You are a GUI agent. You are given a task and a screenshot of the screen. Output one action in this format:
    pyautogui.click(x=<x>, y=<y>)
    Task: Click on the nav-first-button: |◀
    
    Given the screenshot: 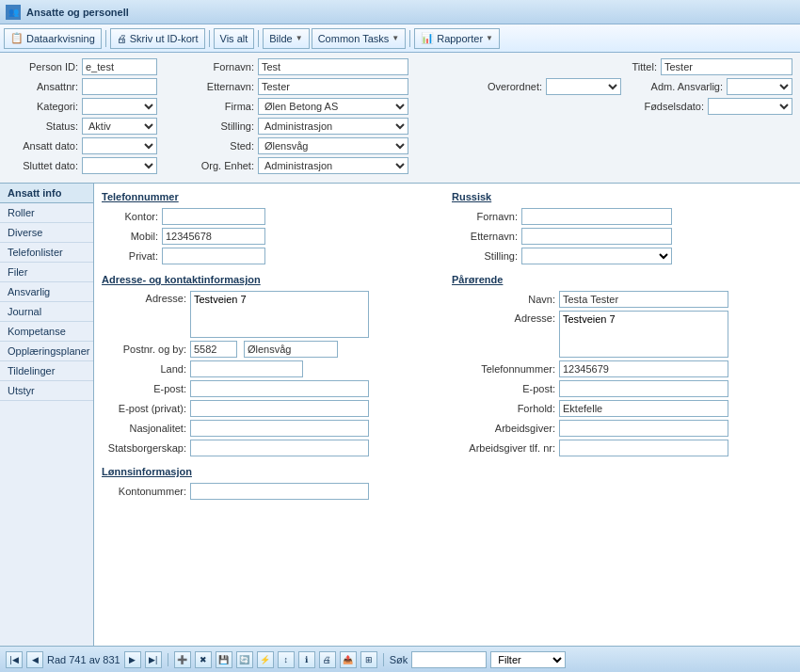 What is the action you would take?
    pyautogui.click(x=14, y=660)
    